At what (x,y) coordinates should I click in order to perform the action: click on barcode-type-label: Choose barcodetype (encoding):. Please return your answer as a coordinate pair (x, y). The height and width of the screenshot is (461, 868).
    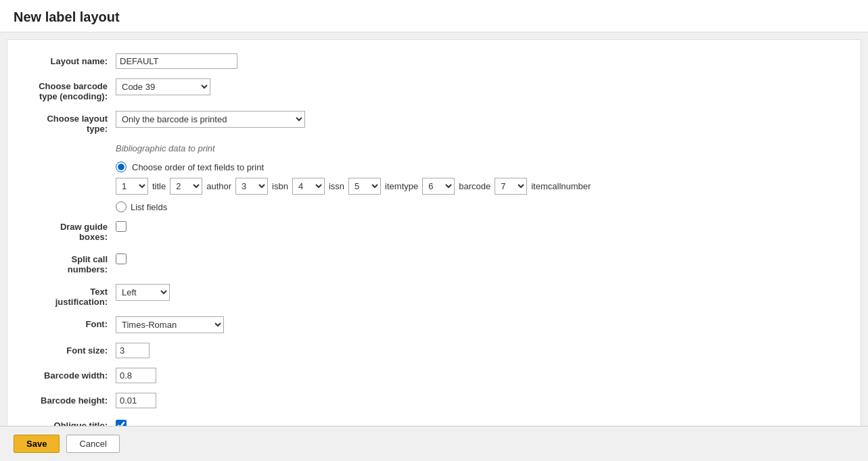
    Looking at the image, I should click on (72, 90).